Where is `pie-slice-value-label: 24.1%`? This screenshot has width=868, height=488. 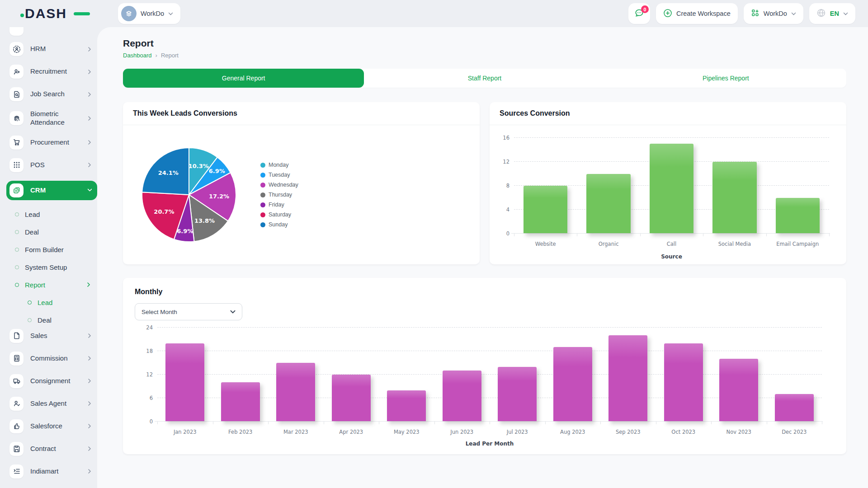
pie-slice-value-label: 24.1% is located at coordinates (168, 173).